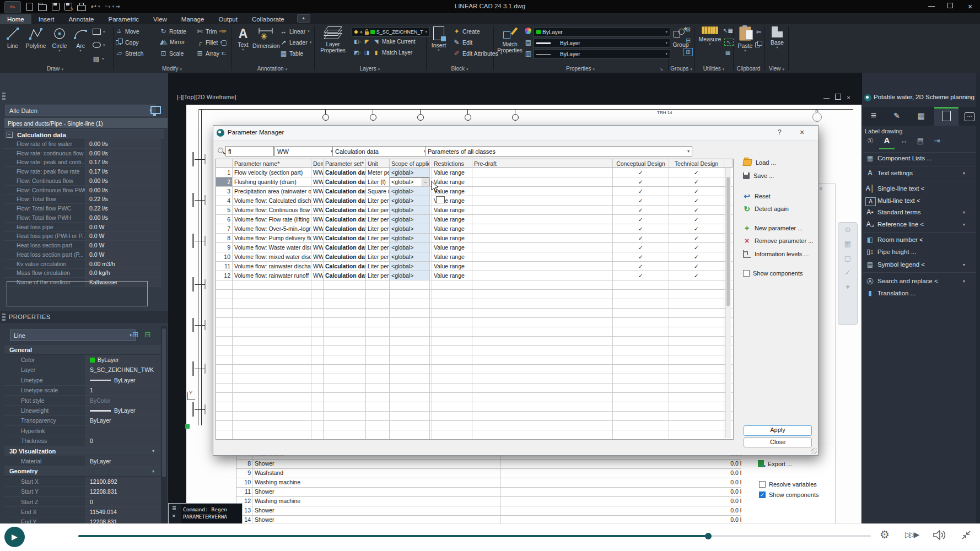  Describe the element at coordinates (475, 276) in the screenshot. I see `parameter-row: 12Volume flow: rainwater runoff SimWWCal…` at that location.